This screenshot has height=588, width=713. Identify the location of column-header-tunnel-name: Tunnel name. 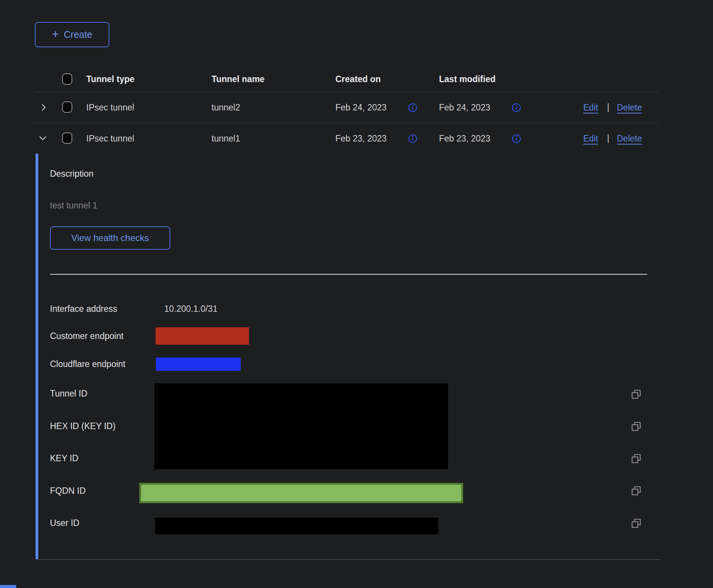
(238, 79).